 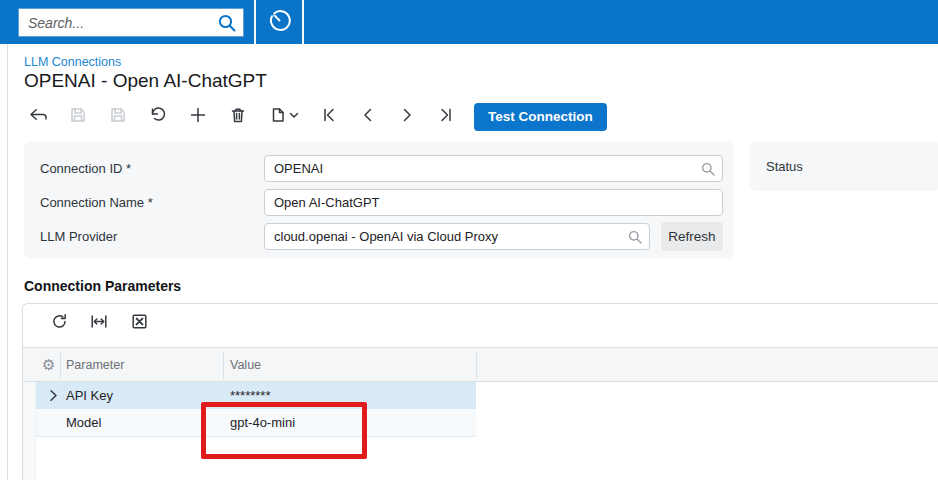 I want to click on column-settings-gear-icon: ⚙, so click(x=48, y=365).